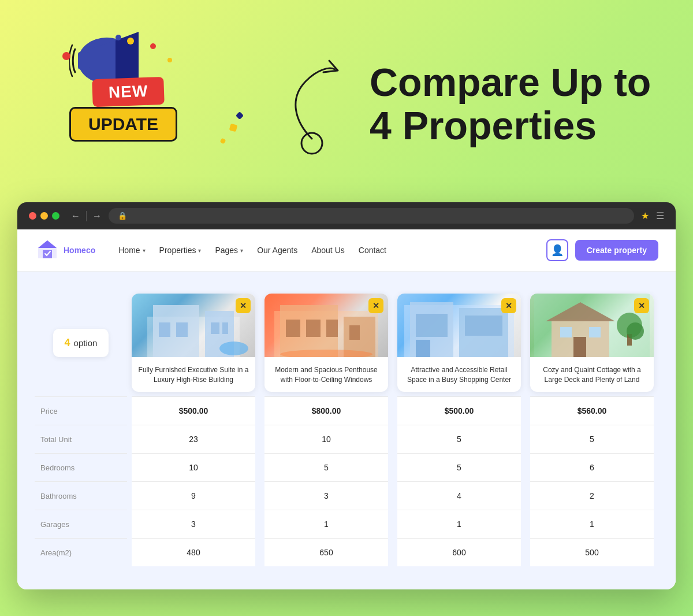 The width and height of the screenshot is (693, 616). I want to click on bedrooms-text-1: 10, so click(193, 467).